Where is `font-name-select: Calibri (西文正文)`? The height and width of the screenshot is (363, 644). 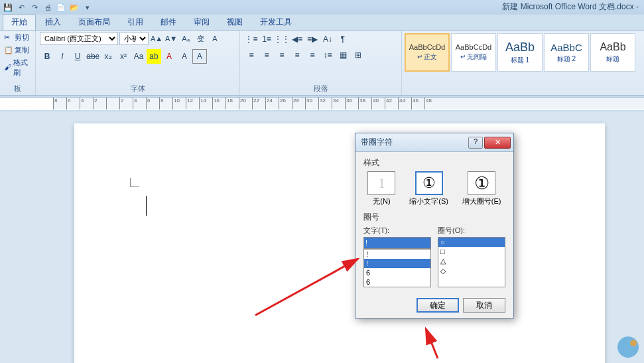
font-name-select: Calibri (西文正文) is located at coordinates (79, 38).